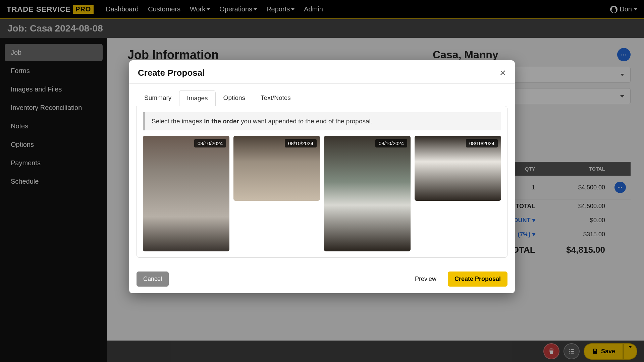 The height and width of the screenshot is (362, 644). Describe the element at coordinates (197, 98) in the screenshot. I see `tab-label: Images` at that location.